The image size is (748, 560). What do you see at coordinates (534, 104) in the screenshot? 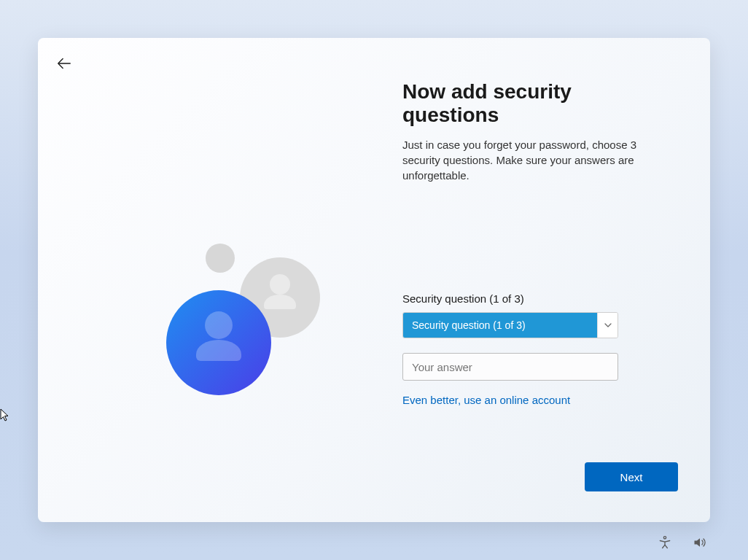
I see `page-title: Now add security questions` at bounding box center [534, 104].